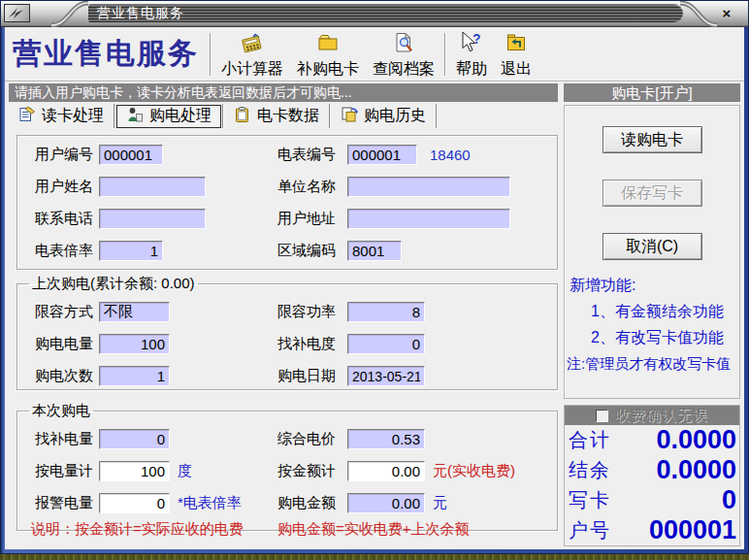  I want to click on feature-notes: 新增功能: 1、有金额结余功能 2、有改写卡值功能 注:管理员才有权改写卡值, so click(652, 324).